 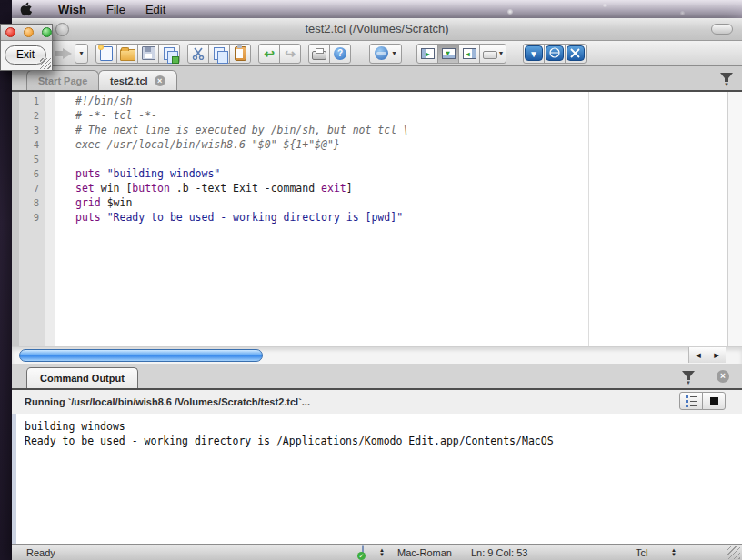 What do you see at coordinates (15, 478) in the screenshot?
I see `output-margin` at bounding box center [15, 478].